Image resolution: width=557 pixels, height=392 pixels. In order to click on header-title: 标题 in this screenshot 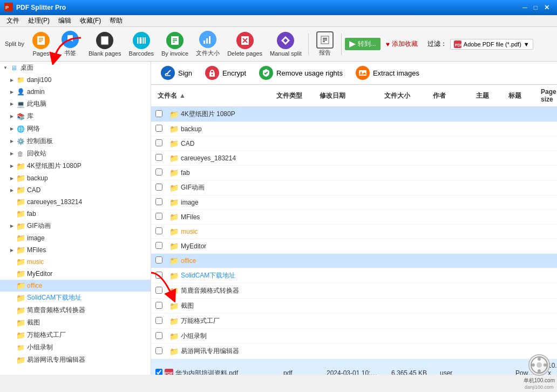, I will do `click(522, 96)`.